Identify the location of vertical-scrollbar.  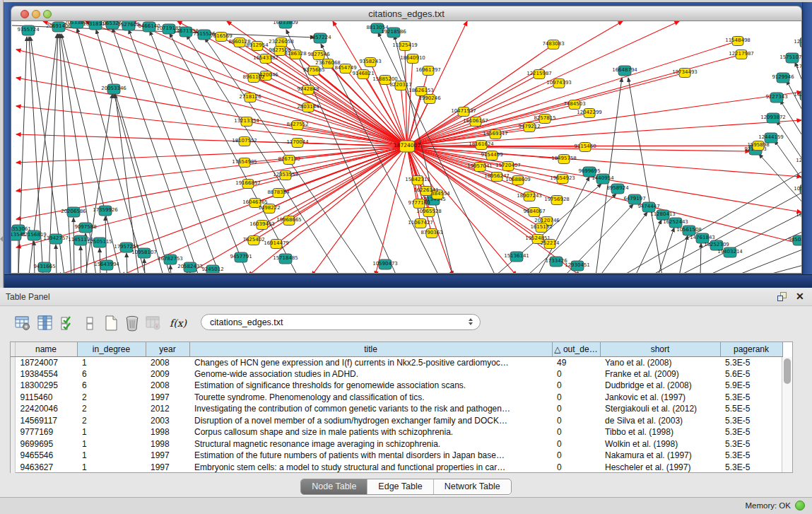
(787, 414).